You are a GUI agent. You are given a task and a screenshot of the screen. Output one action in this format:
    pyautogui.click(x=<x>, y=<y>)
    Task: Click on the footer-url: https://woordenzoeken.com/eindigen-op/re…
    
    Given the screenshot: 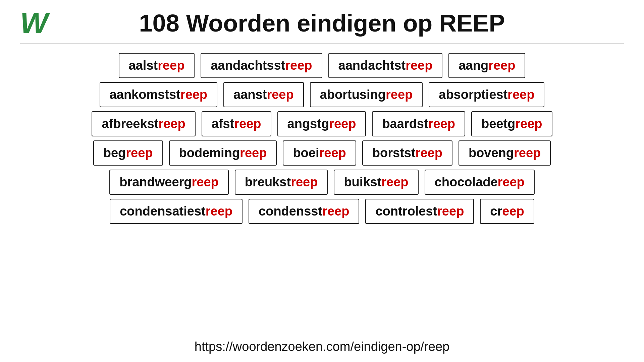 What is the action you would take?
    pyautogui.click(x=322, y=347)
    